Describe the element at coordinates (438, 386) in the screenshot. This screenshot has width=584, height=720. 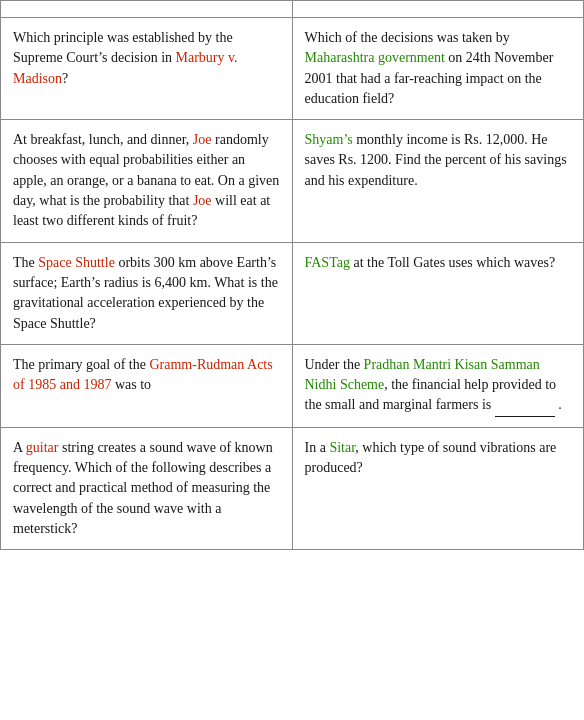
I see `cell-milu-3: Under the Pradhan Mantri Kisan Samman Ni…` at that location.